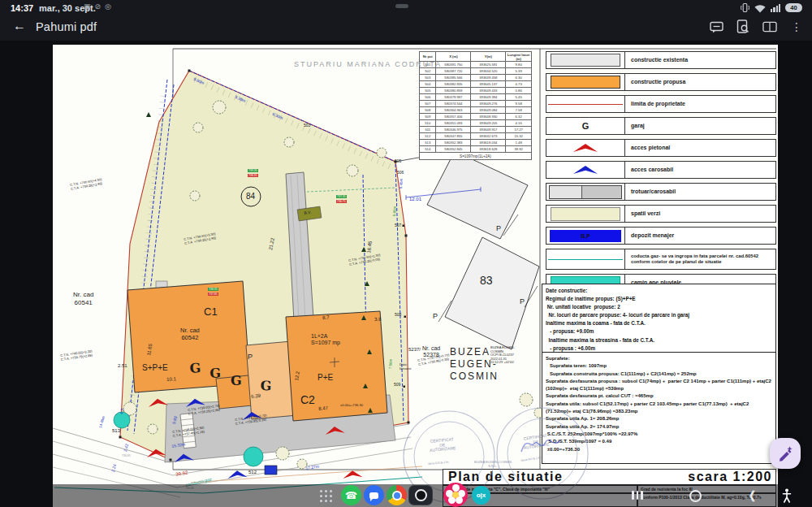 This screenshot has width=812, height=507. I want to click on coord-row: 509580357.406393648.9306.32, so click(476, 117).